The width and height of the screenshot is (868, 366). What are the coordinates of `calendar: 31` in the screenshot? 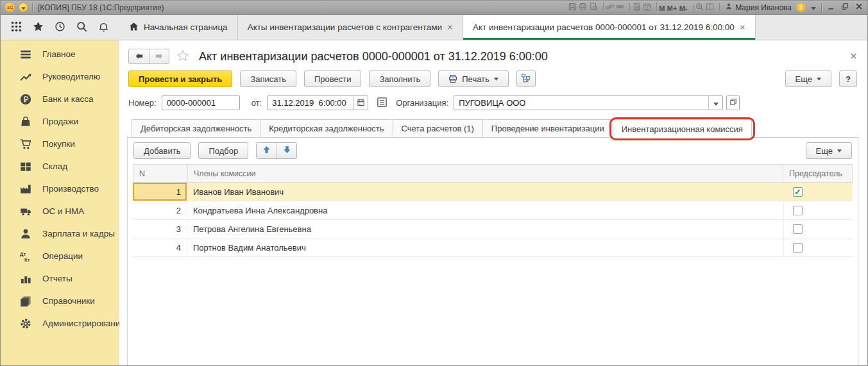 It's located at (650, 6).